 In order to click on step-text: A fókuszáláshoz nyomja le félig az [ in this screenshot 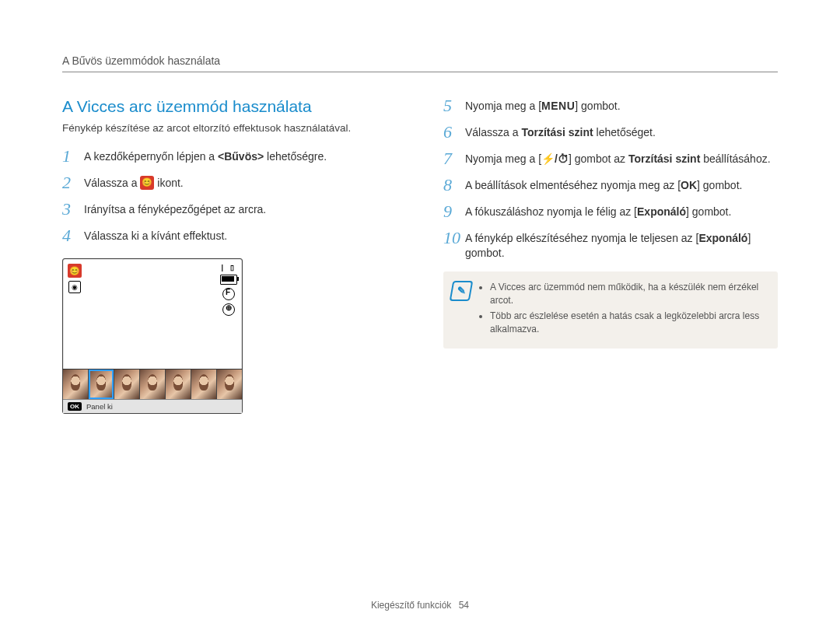, I will do `click(551, 212)`.